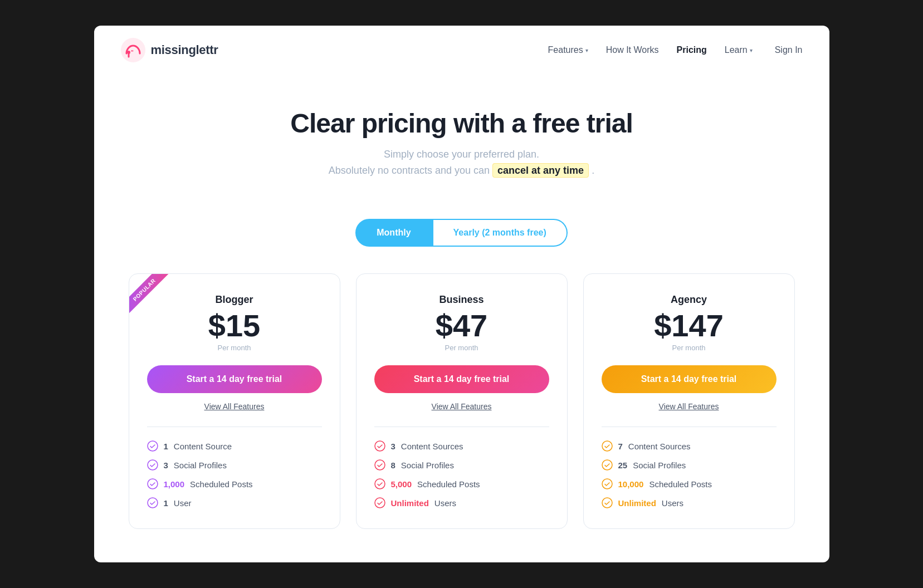 The image size is (923, 588). I want to click on hero-body: Absolutely no contracts and you can canc…, so click(462, 170).